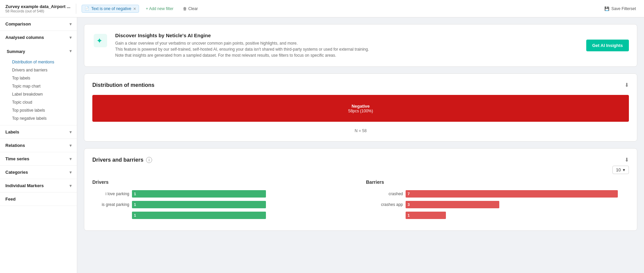  What do you see at coordinates (347, 43) in the screenshot?
I see `ai-desc-line1: Gain a clear overview of your verbatims …` at bounding box center [347, 43].